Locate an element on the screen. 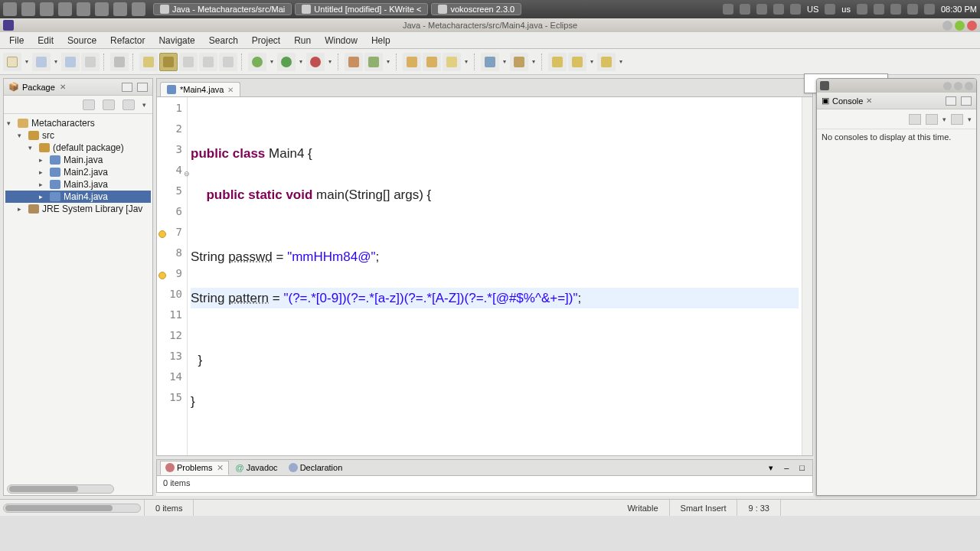 The height and width of the screenshot is (551, 980). tree-project: ▾Metacharacters is located at coordinates (78, 123).